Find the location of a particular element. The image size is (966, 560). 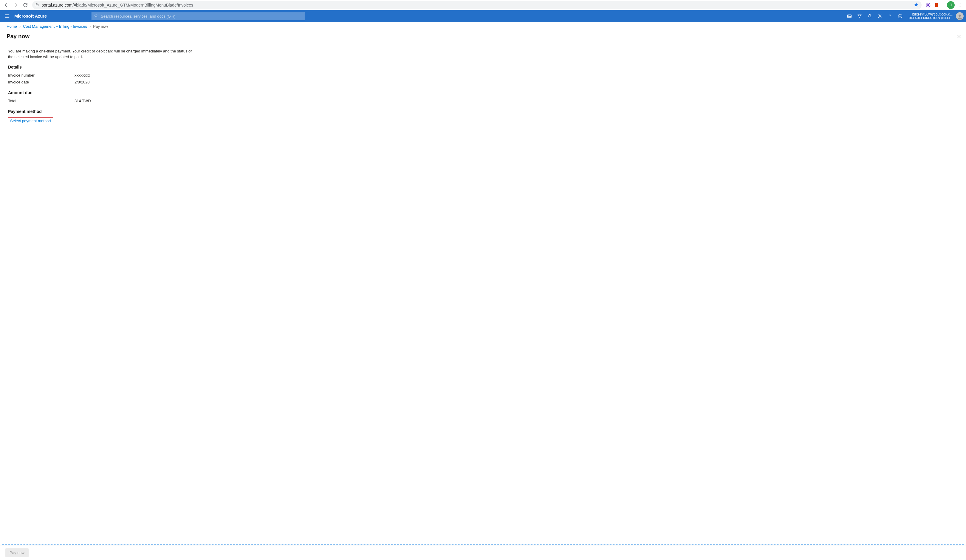

notifications-button is located at coordinates (870, 16).